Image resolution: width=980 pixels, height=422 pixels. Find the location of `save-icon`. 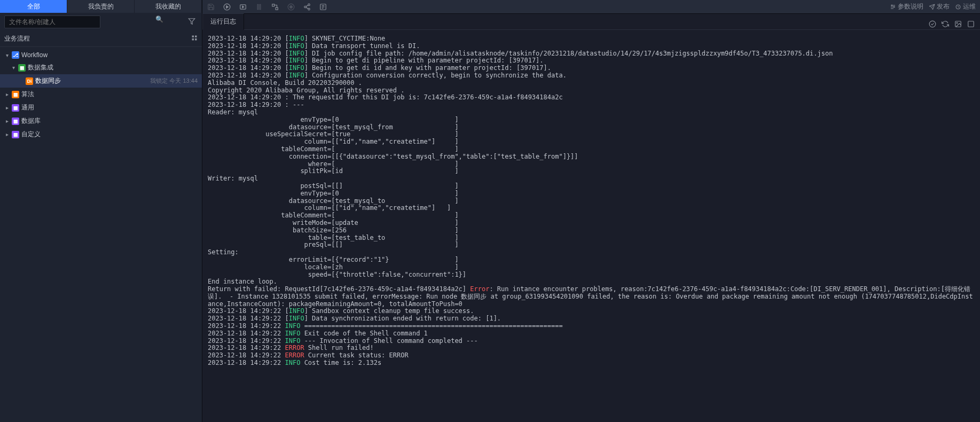

save-icon is located at coordinates (211, 7).